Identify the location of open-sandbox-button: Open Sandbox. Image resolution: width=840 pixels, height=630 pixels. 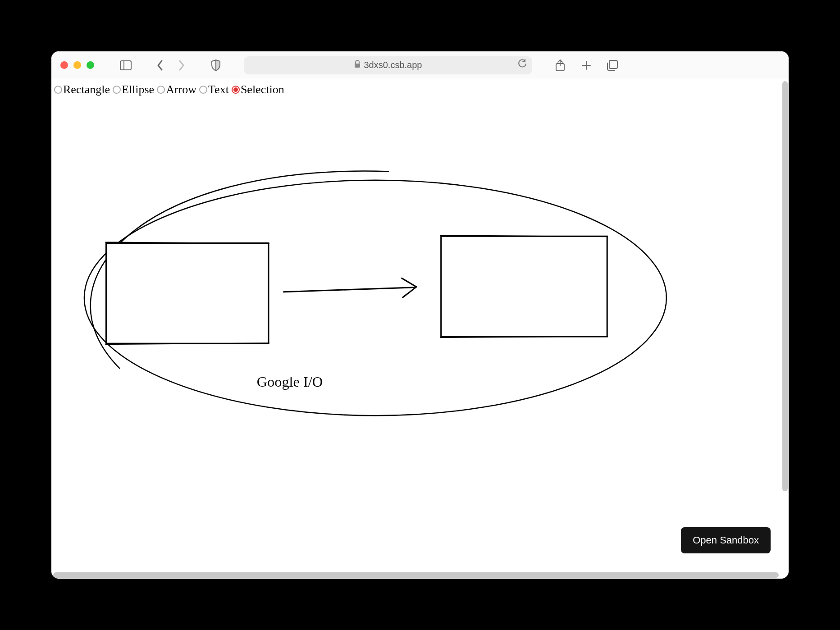
(726, 540).